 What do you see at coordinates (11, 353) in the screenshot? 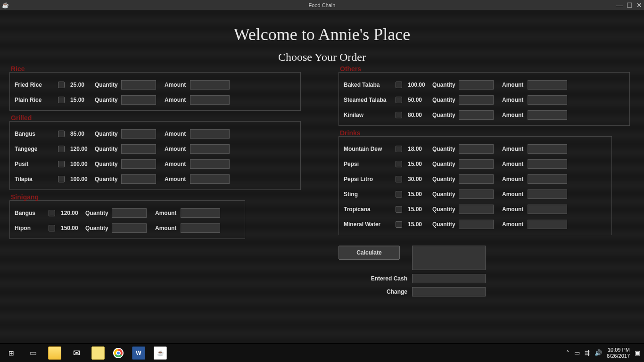
I see `start-button: ⊞` at bounding box center [11, 353].